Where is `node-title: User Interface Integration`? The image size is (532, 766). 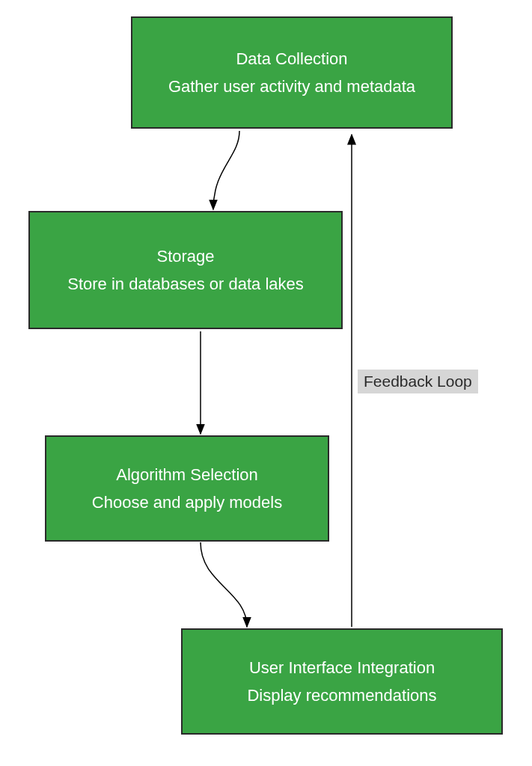
node-title: User Interface Integration is located at coordinates (342, 667).